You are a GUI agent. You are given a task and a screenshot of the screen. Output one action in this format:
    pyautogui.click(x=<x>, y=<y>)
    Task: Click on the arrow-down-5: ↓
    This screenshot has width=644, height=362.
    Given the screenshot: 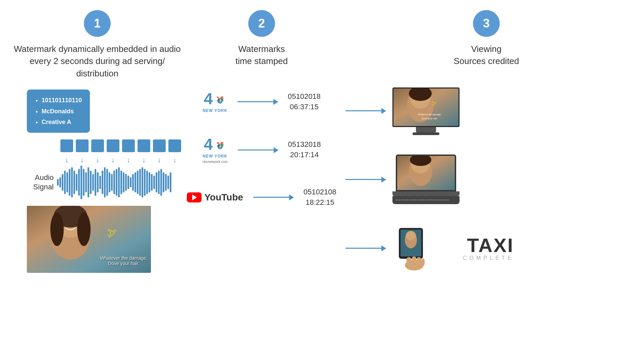 What is the action you would take?
    pyautogui.click(x=128, y=160)
    